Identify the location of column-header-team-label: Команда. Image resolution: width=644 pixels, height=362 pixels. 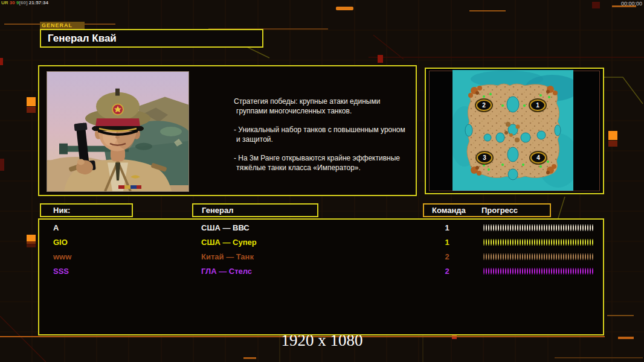
(449, 210).